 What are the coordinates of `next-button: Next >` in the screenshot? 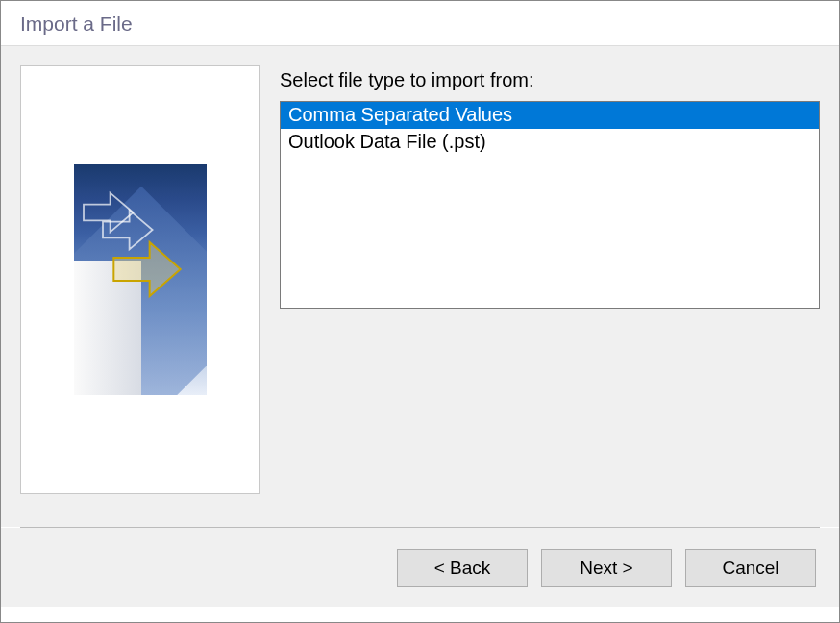 It's located at (606, 568).